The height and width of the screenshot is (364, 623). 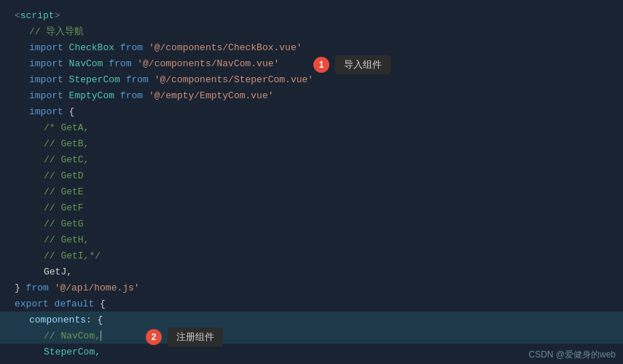 What do you see at coordinates (312, 240) in the screenshot?
I see `code-line-15: // GetH,` at bounding box center [312, 240].